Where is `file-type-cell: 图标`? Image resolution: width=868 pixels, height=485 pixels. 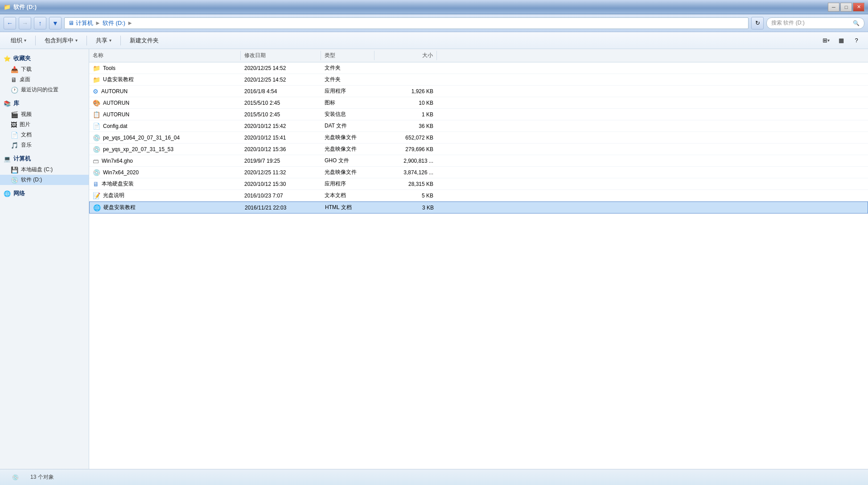
file-type-cell: 图标 is located at coordinates (348, 103).